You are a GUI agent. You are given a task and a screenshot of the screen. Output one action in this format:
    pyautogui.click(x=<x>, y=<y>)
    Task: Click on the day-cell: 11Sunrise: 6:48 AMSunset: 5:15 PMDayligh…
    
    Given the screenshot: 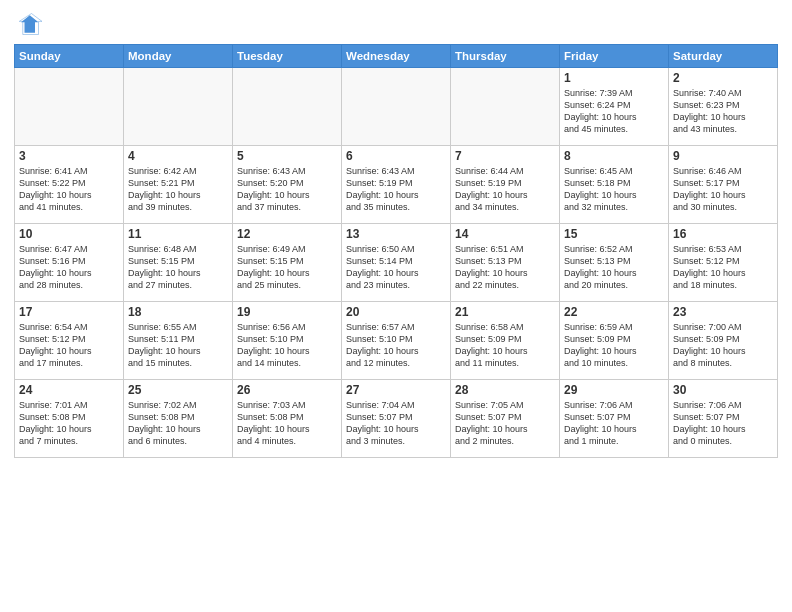 What is the action you would take?
    pyautogui.click(x=178, y=263)
    